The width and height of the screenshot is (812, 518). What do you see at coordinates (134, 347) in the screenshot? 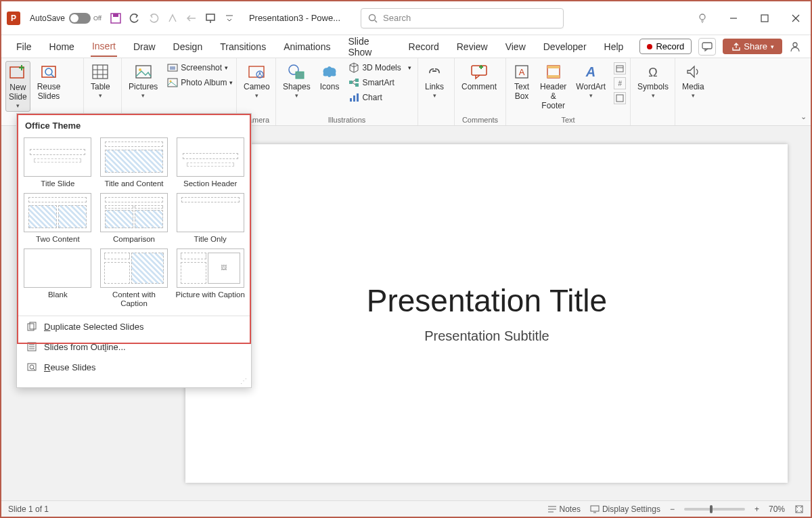
I see `slides-from-outline-item: Slides from Outline...` at bounding box center [134, 347].